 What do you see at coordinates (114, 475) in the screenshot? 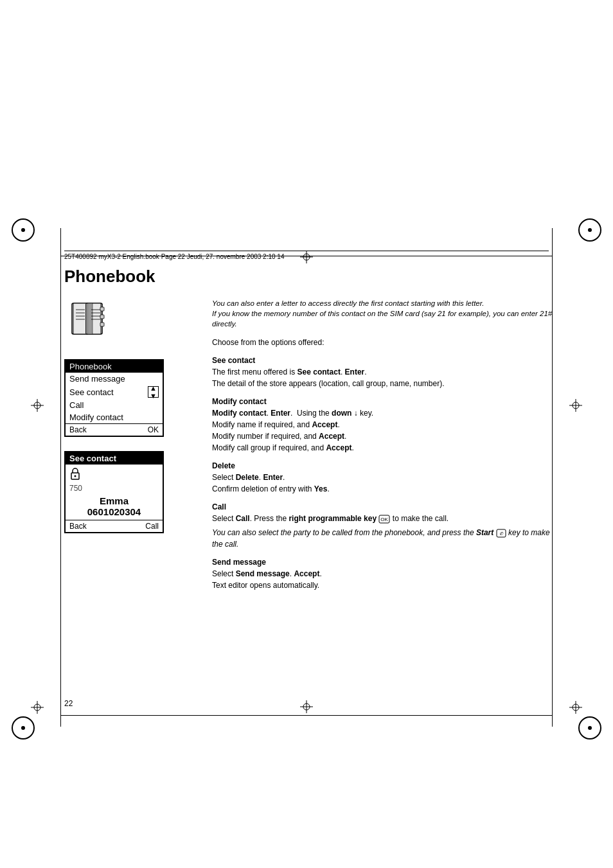
I see `contact-lock-icon` at bounding box center [114, 475].